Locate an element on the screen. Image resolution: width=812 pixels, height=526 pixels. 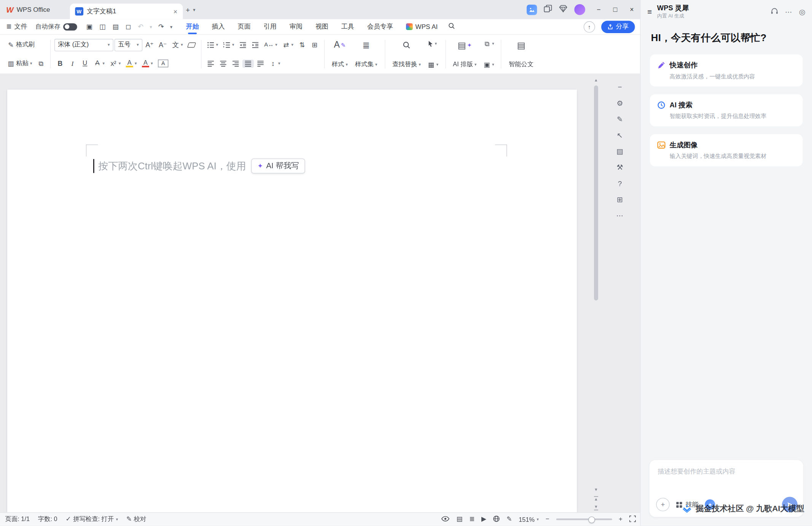
style-set-button: ≣ 样式集▾ is located at coordinates (366, 54).